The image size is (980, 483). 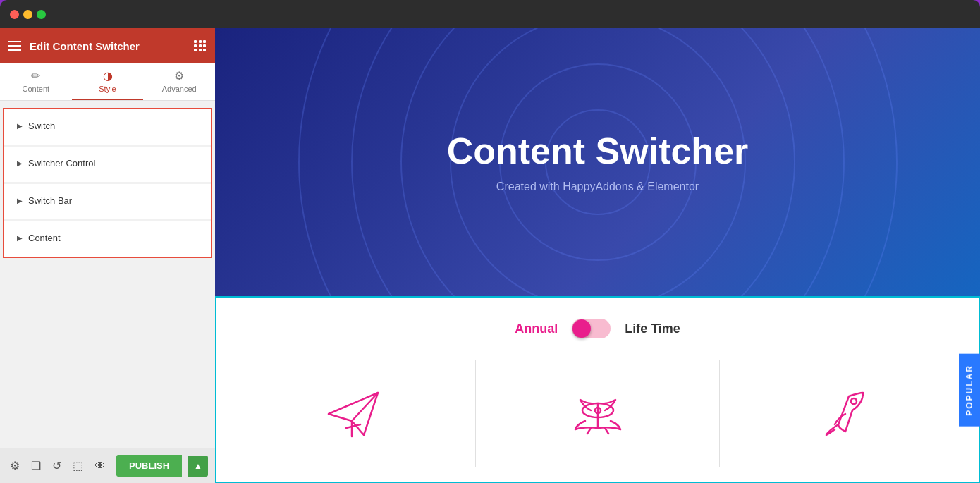 What do you see at coordinates (536, 329) in the screenshot?
I see `switch-label-left: Annual` at bounding box center [536, 329].